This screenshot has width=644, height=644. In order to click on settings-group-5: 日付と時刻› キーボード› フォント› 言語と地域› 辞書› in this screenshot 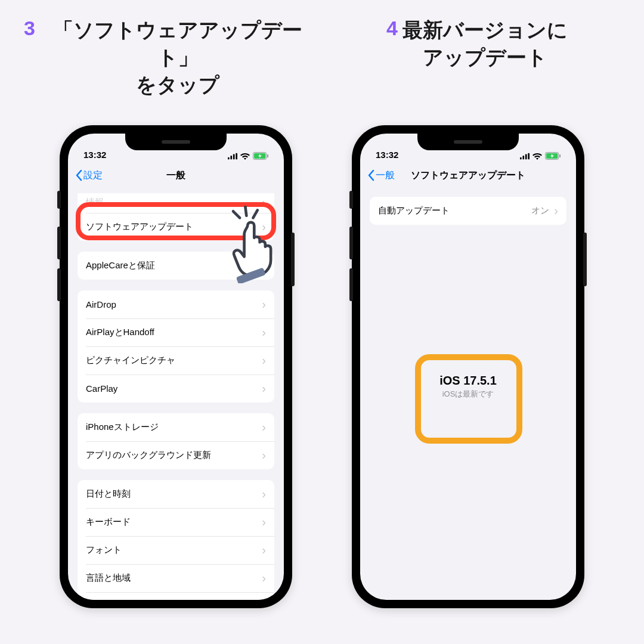, I will do `click(176, 540)`.